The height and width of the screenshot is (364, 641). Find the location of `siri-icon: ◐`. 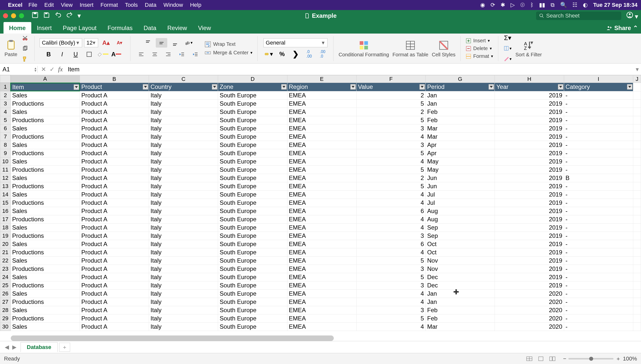

siri-icon: ◐ is located at coordinates (585, 5).